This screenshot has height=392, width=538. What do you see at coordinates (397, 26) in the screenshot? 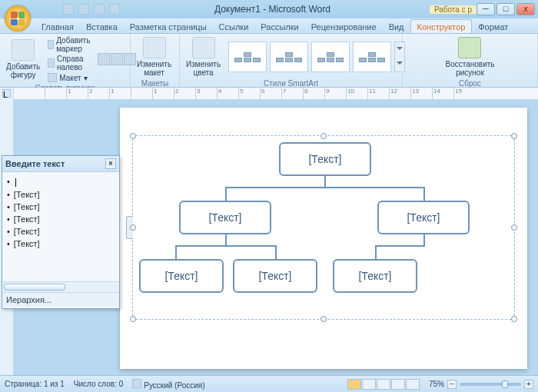
I see `tab-view: Вид` at bounding box center [397, 26].